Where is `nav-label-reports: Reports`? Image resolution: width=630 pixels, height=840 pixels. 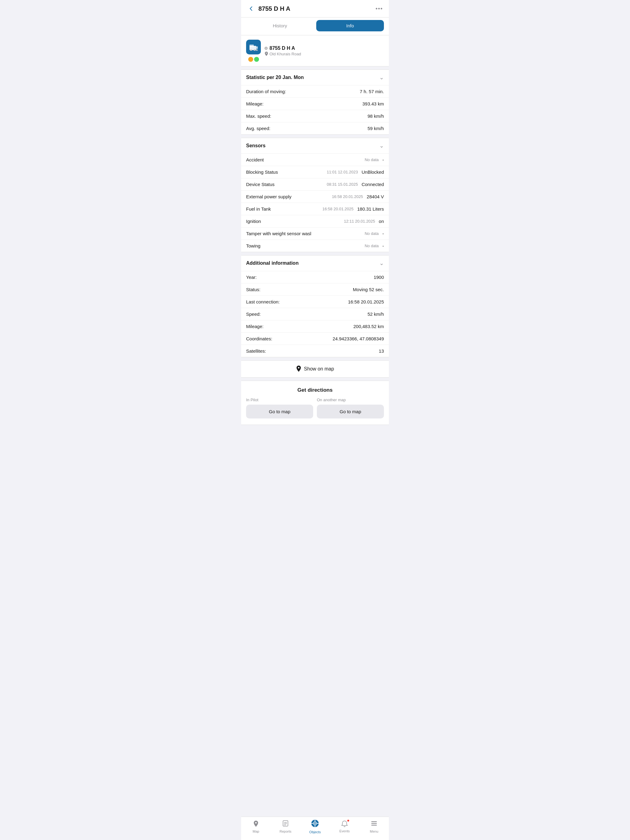
nav-label-reports: Reports is located at coordinates (286, 831).